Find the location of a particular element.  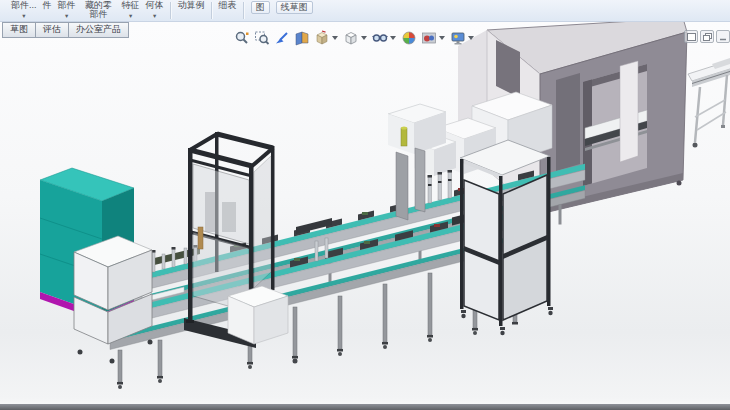

window-minimize-icon is located at coordinates (723, 36).